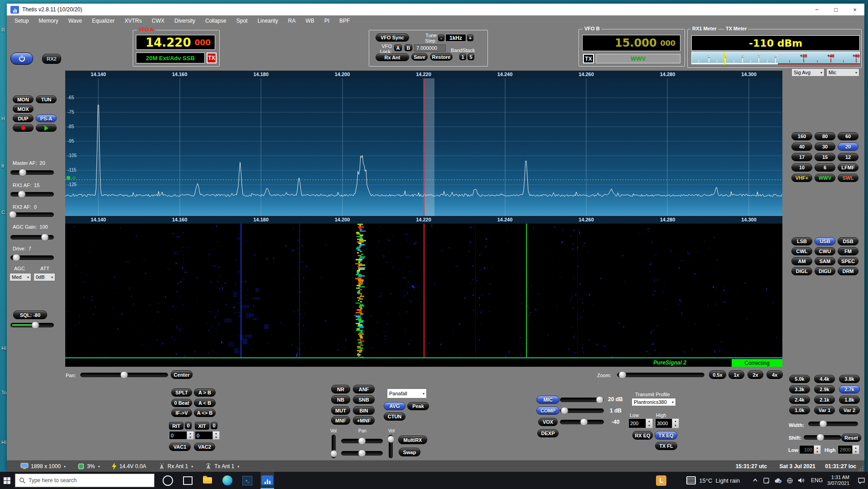 The height and width of the screenshot is (489, 868). What do you see at coordinates (848, 271) in the screenshot?
I see `mode-button-drm: DRM` at bounding box center [848, 271].